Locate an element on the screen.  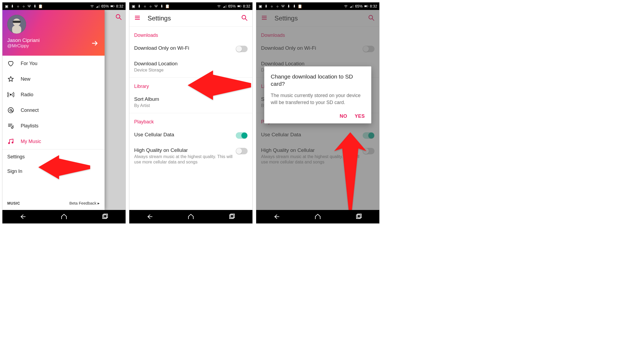
status-bar: ▣ ⬇ ⟐ ⟐ Ψ ⬇ ⬇ 📋 65% 8:32 is located at coordinates (318, 6).